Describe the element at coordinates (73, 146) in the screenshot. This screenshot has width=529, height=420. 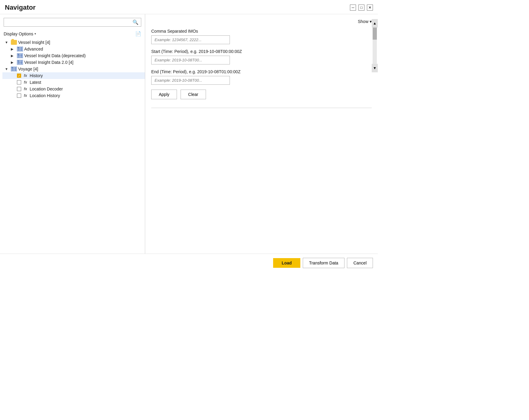
I see `tree-container: ▼ Vessel Insight [4] ▶ Advanced ▶` at that location.